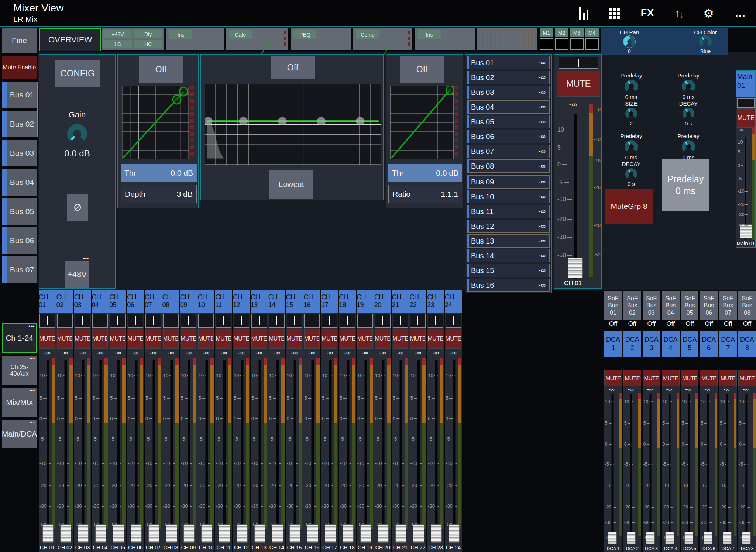  Describe the element at coordinates (629, 42) in the screenshot. I see `ch-pan-knob` at that location.